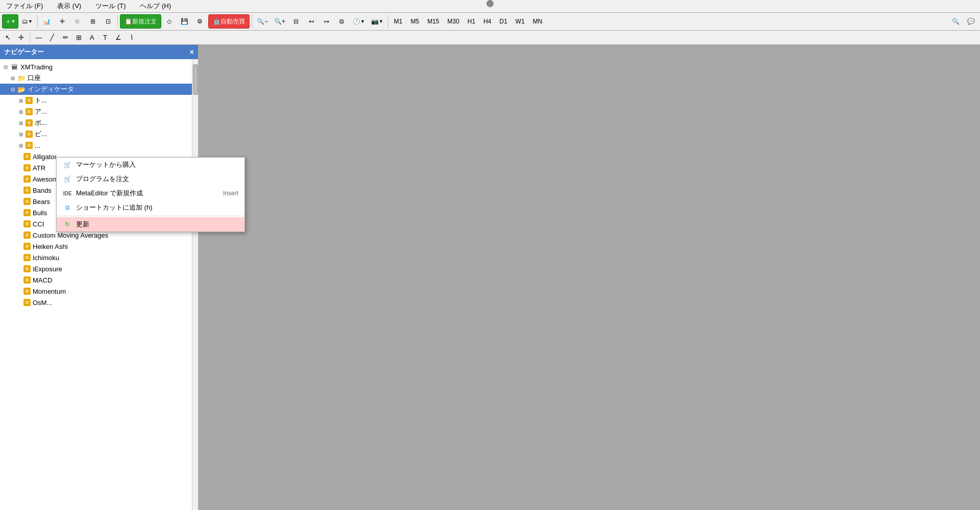 Image resolution: width=980 pixels, height=510 pixels. Describe the element at coordinates (99, 89) in the screenshot. I see `tree-indicators: ⊟ 📂 インディケータ` at that location.